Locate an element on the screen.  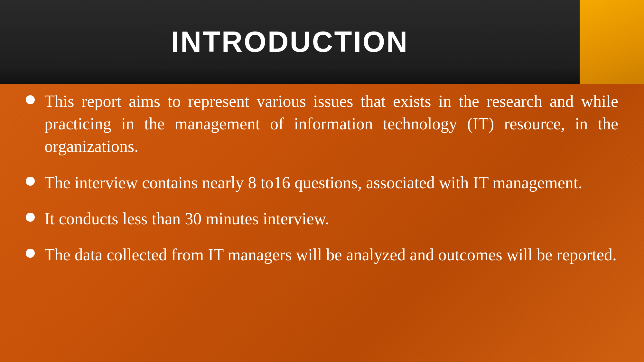
top-right-decoration is located at coordinates (612, 42).